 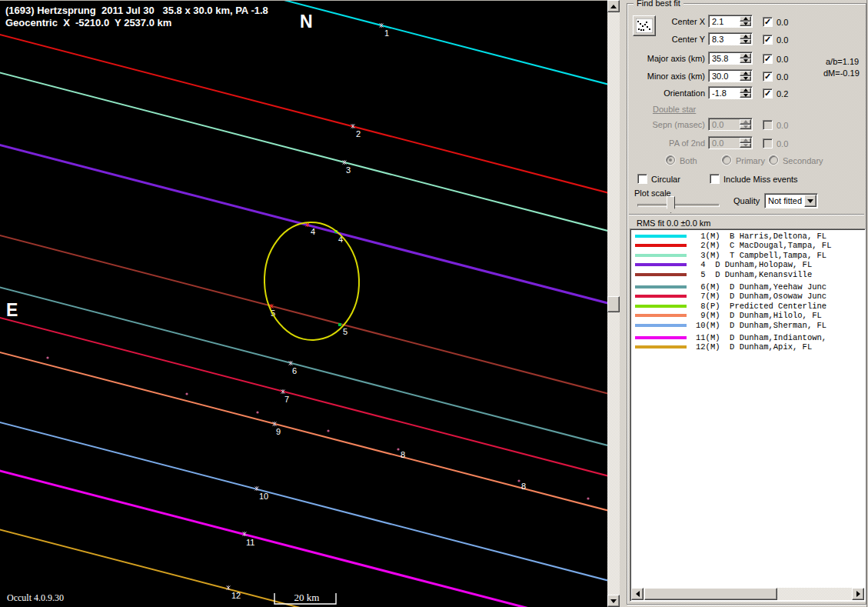 What do you see at coordinates (638, 594) in the screenshot?
I see `left-arrow-icon` at bounding box center [638, 594].